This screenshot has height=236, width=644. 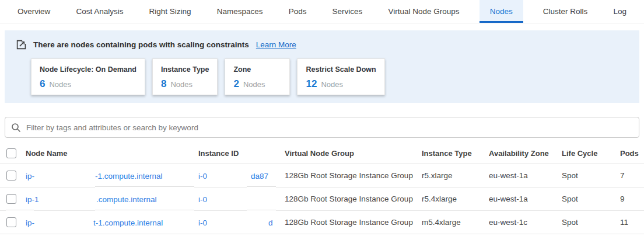 What do you see at coordinates (348, 12) in the screenshot?
I see `tab-services: Services` at bounding box center [348, 12].